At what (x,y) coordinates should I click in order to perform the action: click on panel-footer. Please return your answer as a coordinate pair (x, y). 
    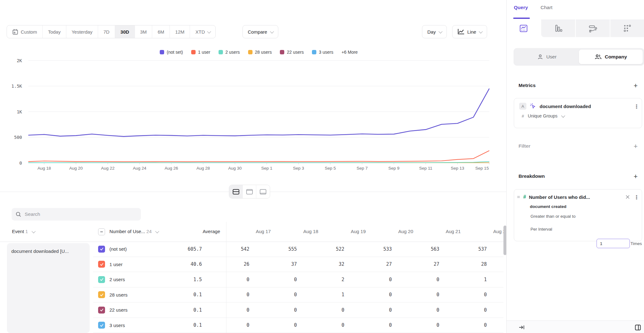
    Looking at the image, I should click on (575, 327).